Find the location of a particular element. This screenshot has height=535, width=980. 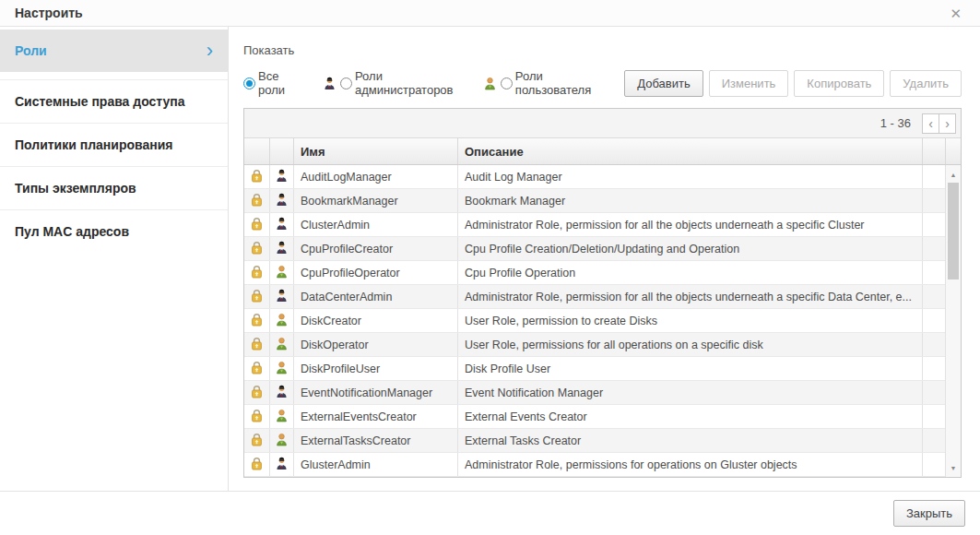

table-row: DiskOperatorUser Role, permissions for a… is located at coordinates (595, 345).